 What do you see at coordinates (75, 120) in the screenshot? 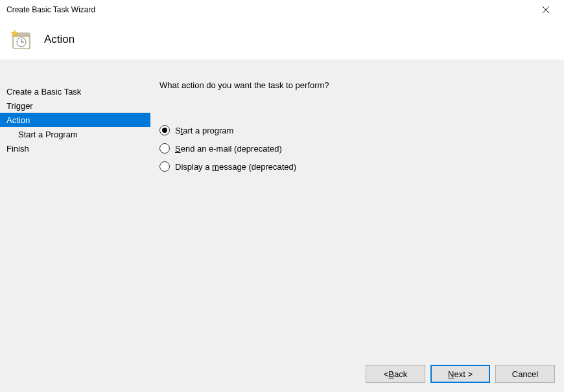
I see `nav-item: Action` at bounding box center [75, 120].